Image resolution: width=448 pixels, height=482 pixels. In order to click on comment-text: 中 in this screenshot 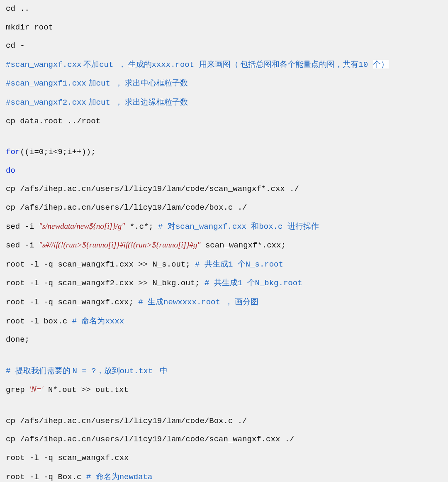, I will do `click(163, 370)`.